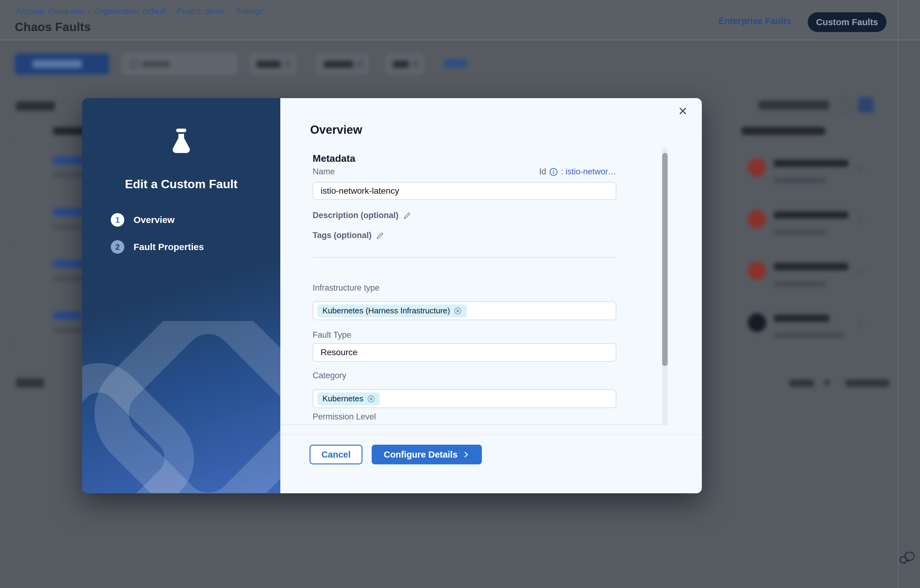 The image size is (920, 588). Describe the element at coordinates (348, 235) in the screenshot. I see `tags-label-row: Tags (optional)` at that location.